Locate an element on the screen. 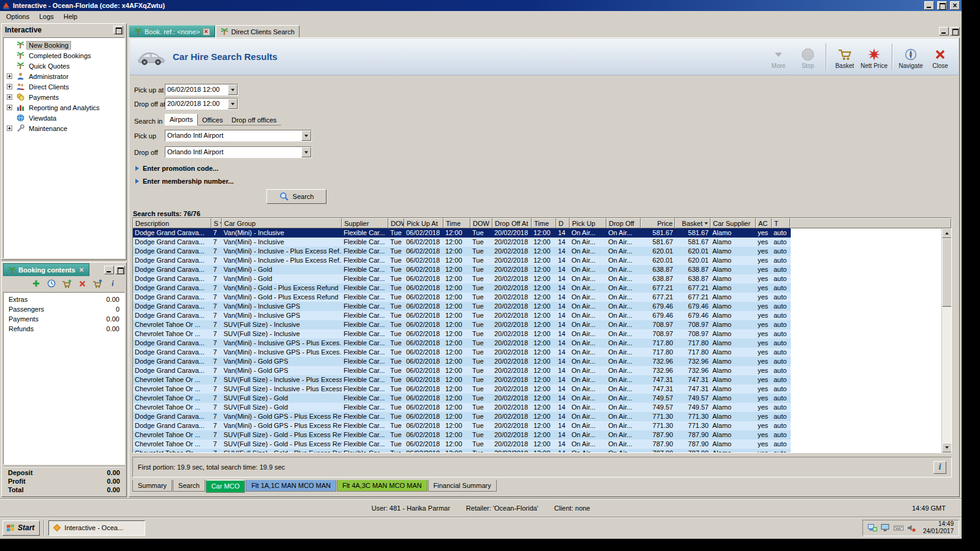  sidebar-item-reporting-and-analytics: Reporting and Analytics is located at coordinates (64, 108).